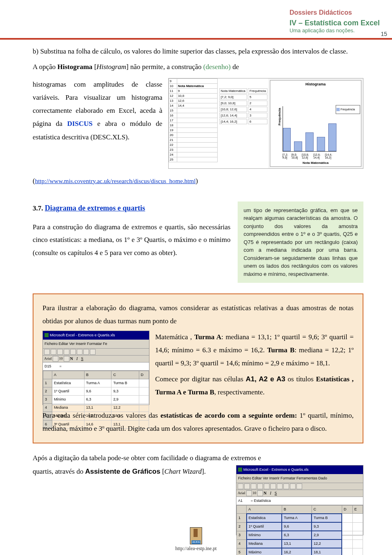 The width and height of the screenshot is (392, 555). What do you see at coordinates (384, 34) in the screenshot?
I see `page-number: 15` at bounding box center [384, 34].